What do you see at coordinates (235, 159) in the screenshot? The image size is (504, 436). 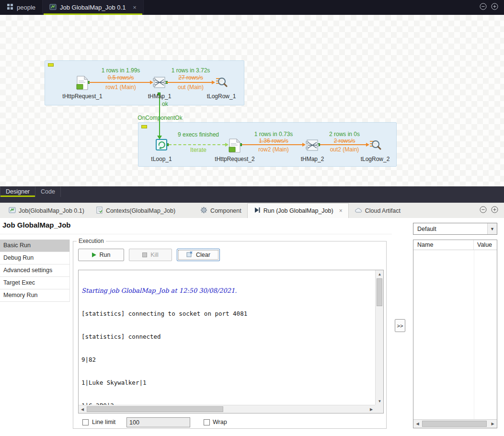 I see `component-label: tHttpRequest_2` at bounding box center [235, 159].